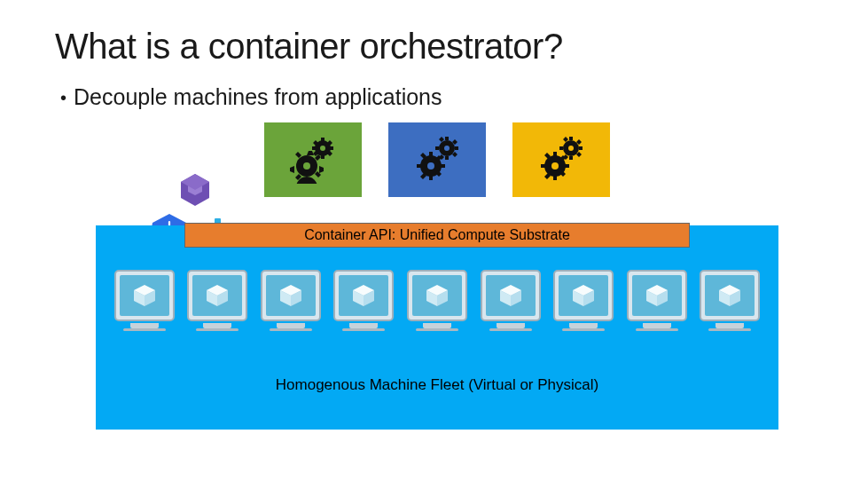 The image size is (868, 489). Describe the element at coordinates (437, 234) in the screenshot. I see `api-bar-label: Container API: Unified Compute Substrate` at that location.